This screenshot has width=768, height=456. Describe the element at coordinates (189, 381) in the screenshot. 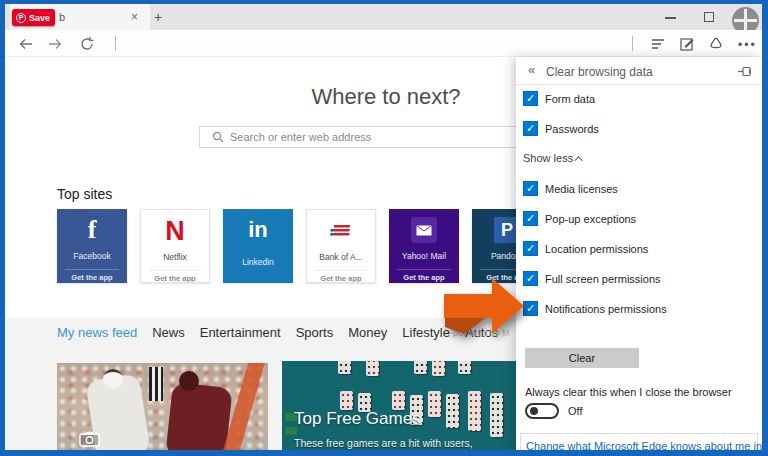

I see `dark-helmet` at that location.